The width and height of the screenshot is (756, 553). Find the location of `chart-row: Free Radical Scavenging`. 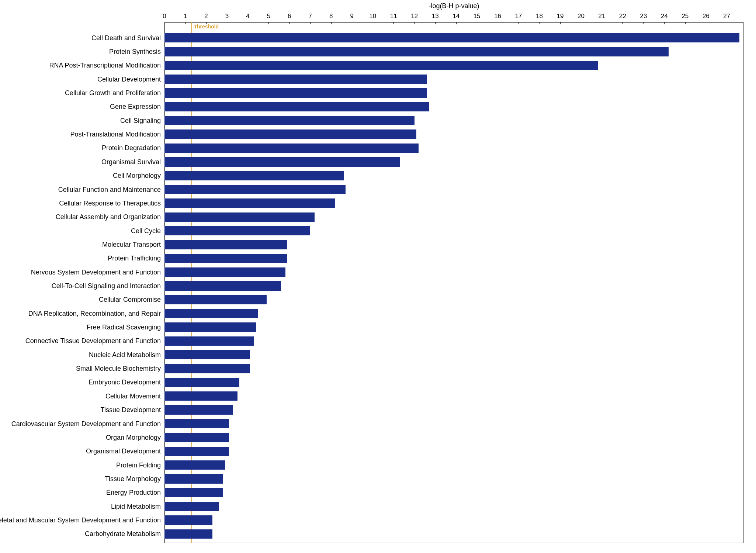

chart-row: Free Radical Scavenging is located at coordinates (454, 327).